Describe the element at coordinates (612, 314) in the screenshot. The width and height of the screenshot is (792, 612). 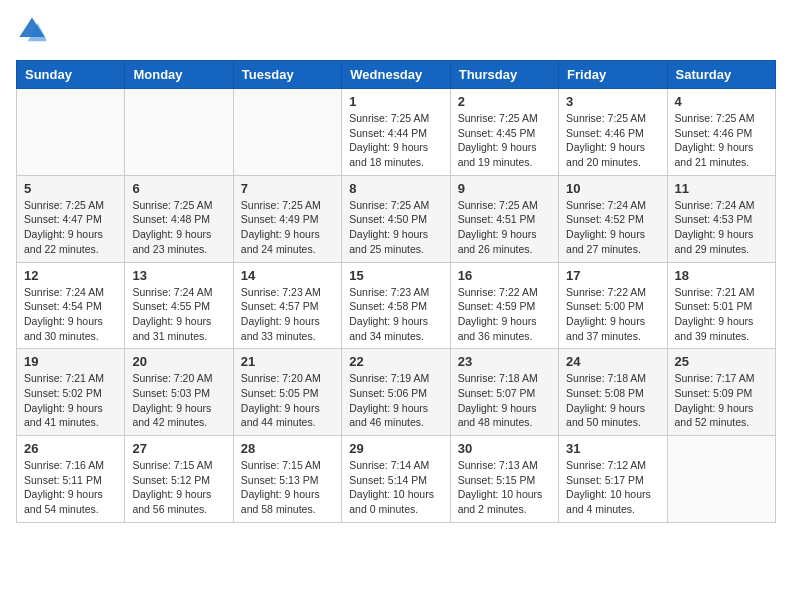
I see `cell-info: Sunrise: 7:22 AMSunset: 5:00 PMDaylight:…` at that location.